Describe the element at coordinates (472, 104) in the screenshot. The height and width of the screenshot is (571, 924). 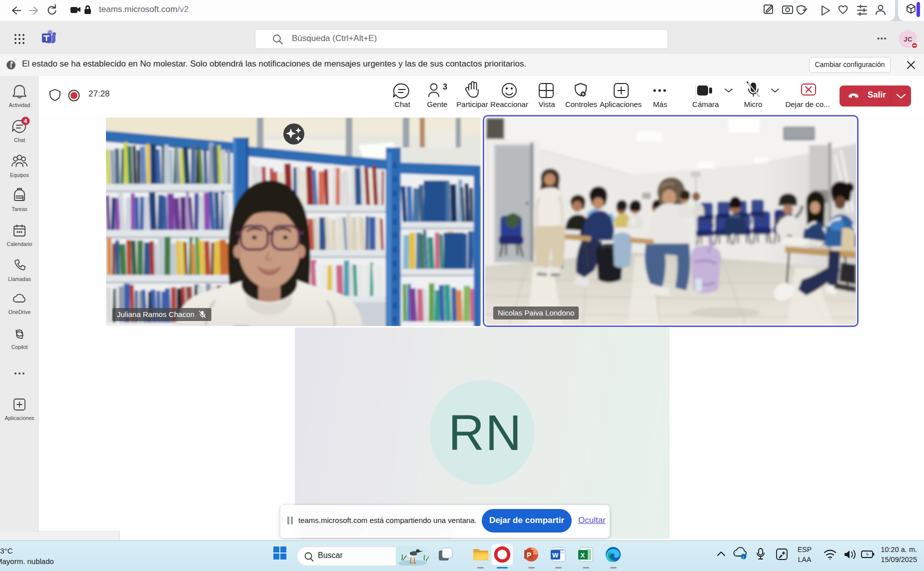
I see `svg-text: Participar` at that location.